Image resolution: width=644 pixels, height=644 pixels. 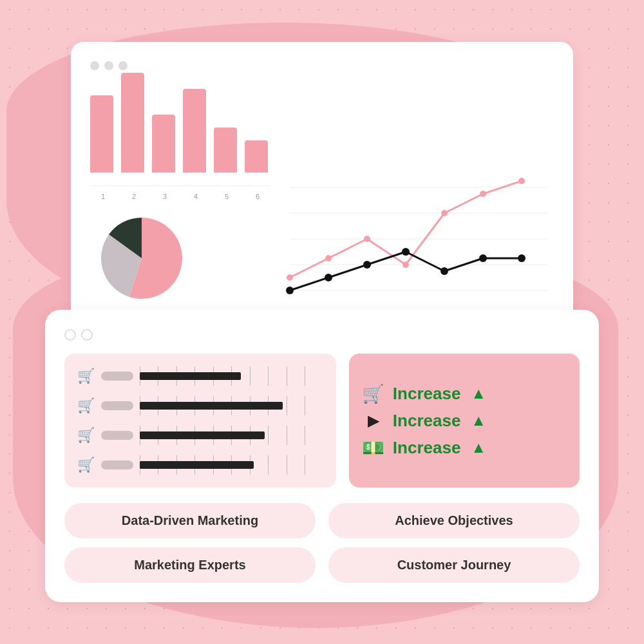 I want to click on bar-label-2: 2, so click(x=134, y=196).